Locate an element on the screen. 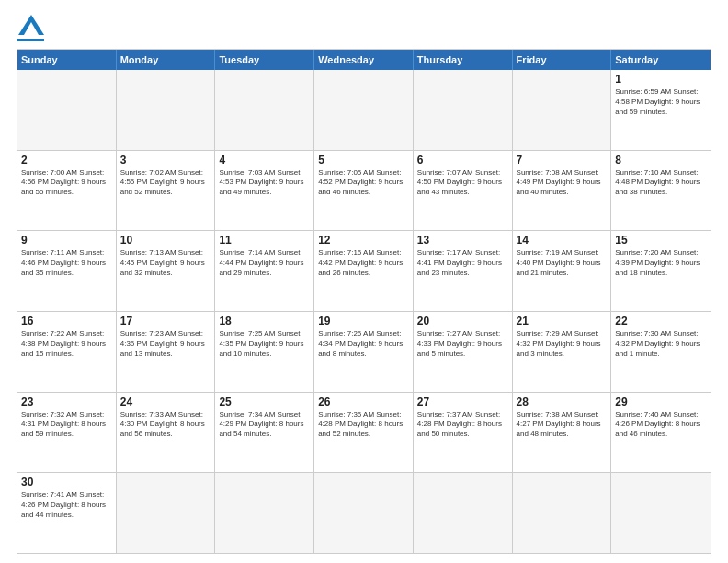  calendar-row-3: 16Sunrise: 7:22 AM Sunset: 4:38 PM Dayli… is located at coordinates (364, 352).